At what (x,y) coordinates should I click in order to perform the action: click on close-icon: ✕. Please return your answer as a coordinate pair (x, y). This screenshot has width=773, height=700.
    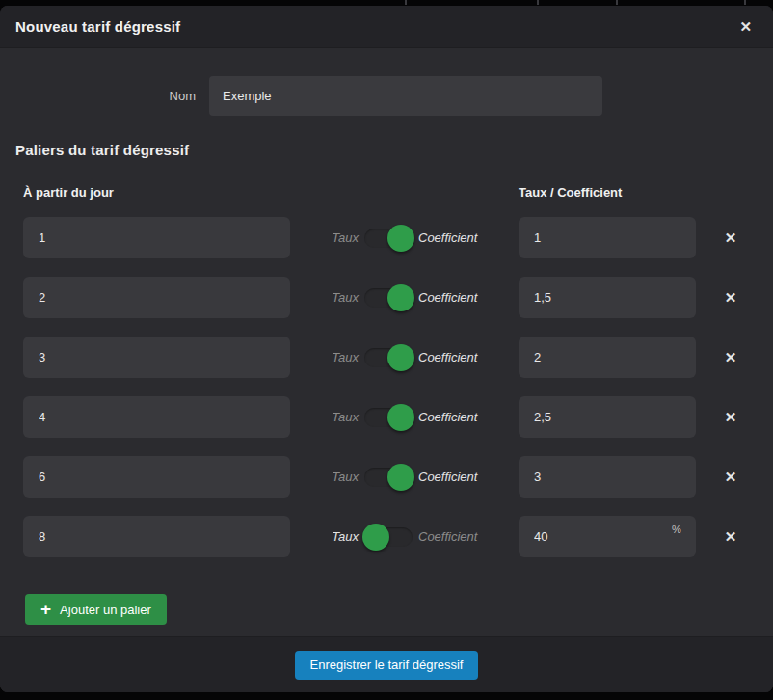
    Looking at the image, I should click on (746, 27).